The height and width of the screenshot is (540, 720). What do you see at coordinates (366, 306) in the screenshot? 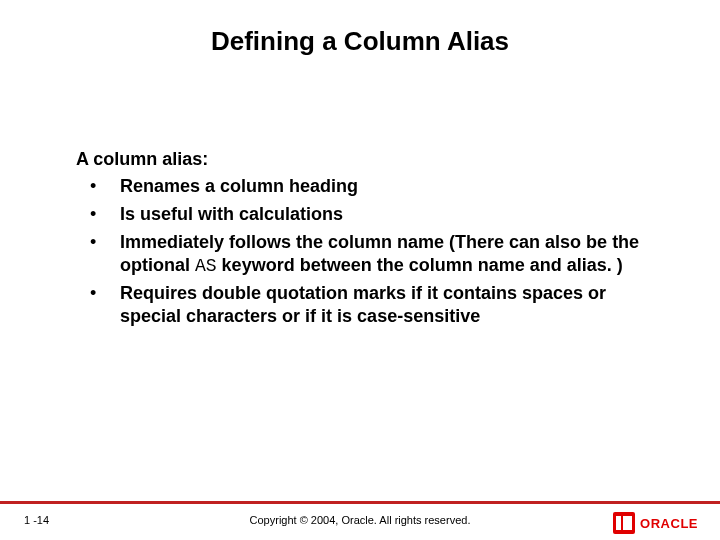
I see `list-item: • Requires double quotation marks if it …` at bounding box center [366, 306].